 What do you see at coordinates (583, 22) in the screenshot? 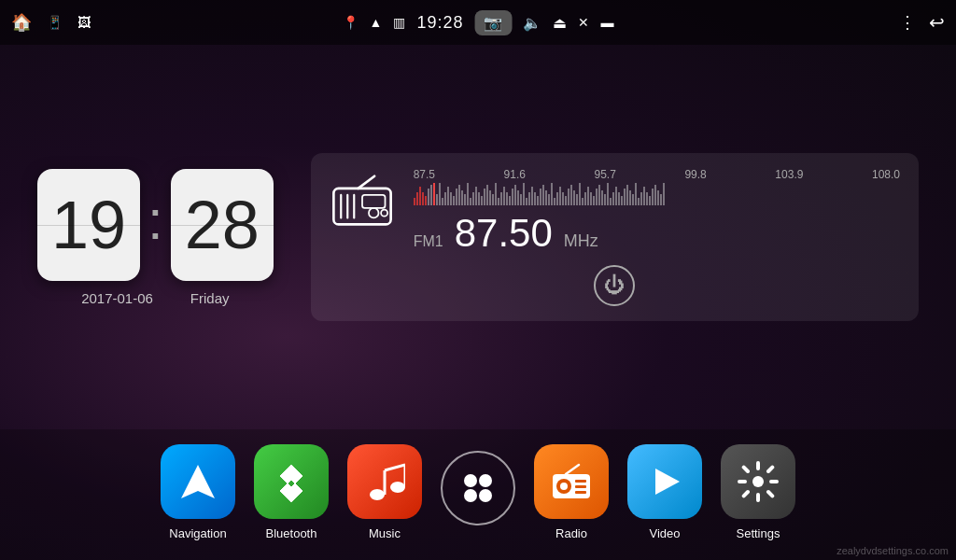
I see `close-icon: ✕` at bounding box center [583, 22].